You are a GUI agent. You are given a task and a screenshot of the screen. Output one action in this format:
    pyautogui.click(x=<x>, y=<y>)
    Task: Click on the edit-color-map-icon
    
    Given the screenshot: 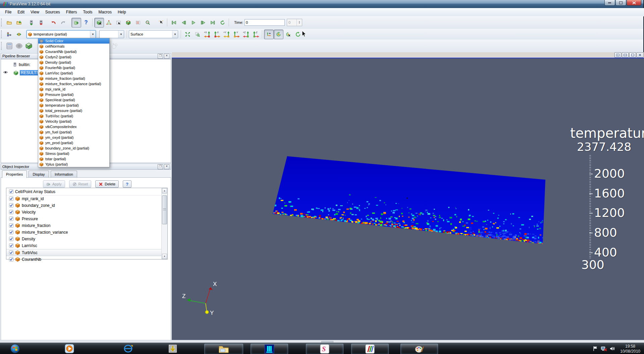 What is the action you would take?
    pyautogui.click(x=19, y=34)
    